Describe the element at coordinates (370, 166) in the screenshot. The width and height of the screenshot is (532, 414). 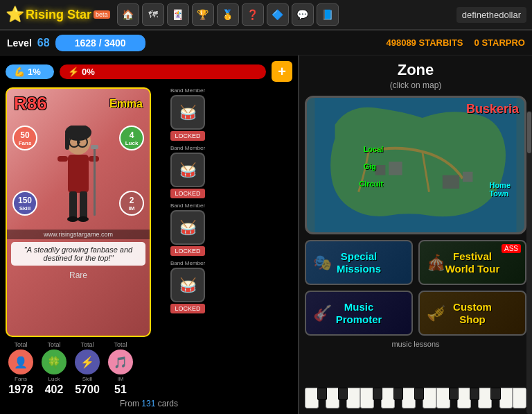
I see `map-gig-label: Gig` at that location.